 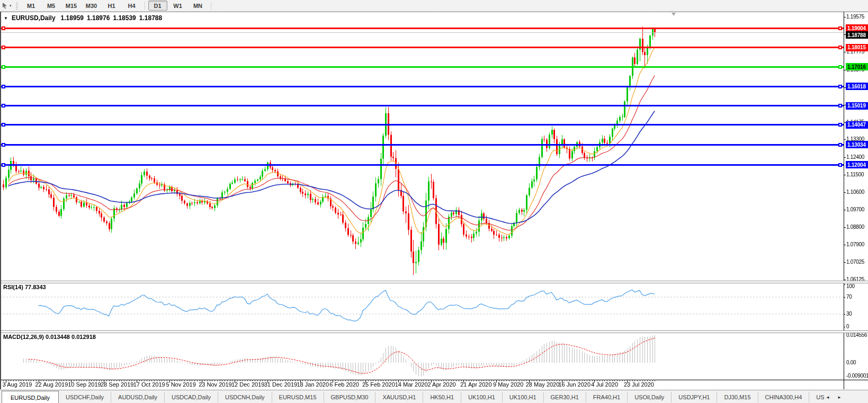 I want to click on time-axis-label: 6 Feb 2020, so click(x=344, y=384).